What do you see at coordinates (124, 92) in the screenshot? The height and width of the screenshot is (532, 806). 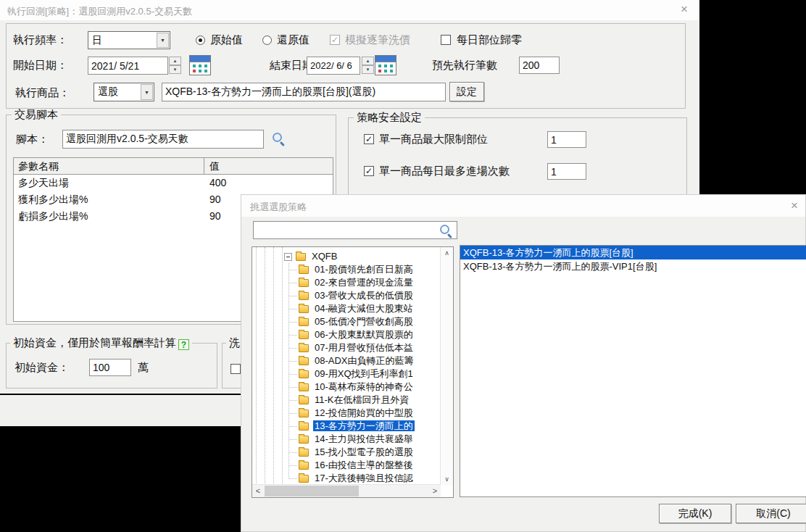 I see `product-type-combobox: 選股 ▼` at bounding box center [124, 92].